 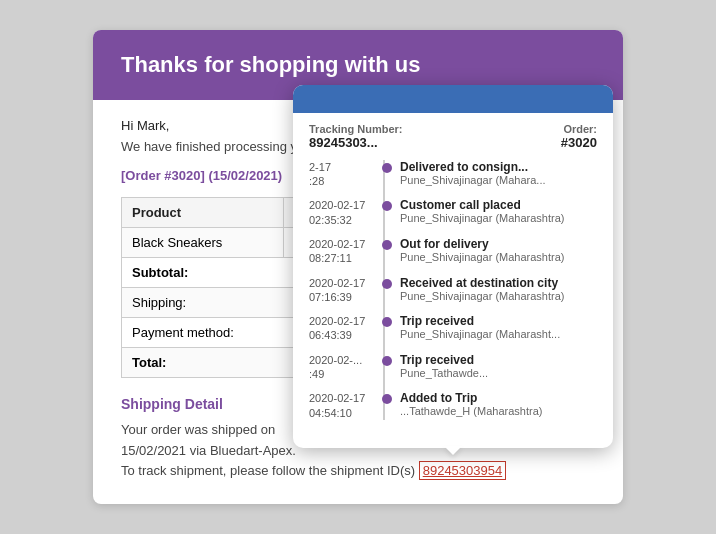 What do you see at coordinates (498, 398) in the screenshot?
I see `tracking-event-status: Added to Trip` at bounding box center [498, 398].